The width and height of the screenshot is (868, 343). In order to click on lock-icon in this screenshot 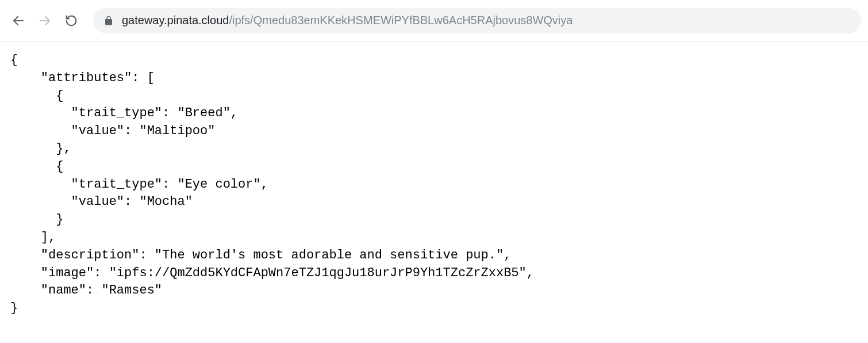, I will do `click(109, 21)`.